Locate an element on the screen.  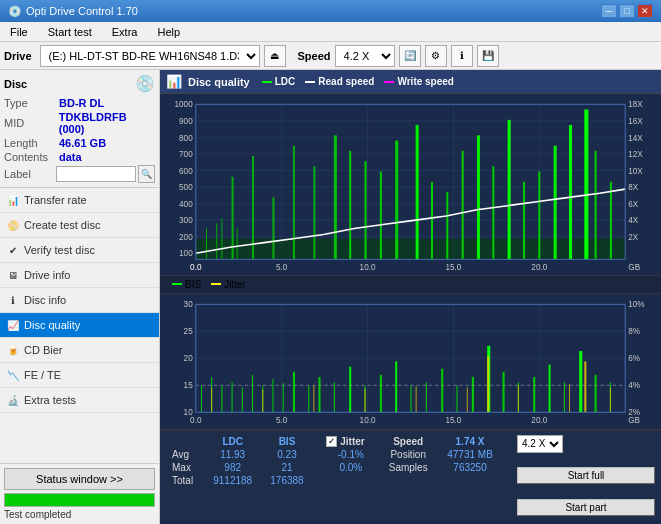
jitter-checkbox: ✓ is located at coordinates (332, 442).